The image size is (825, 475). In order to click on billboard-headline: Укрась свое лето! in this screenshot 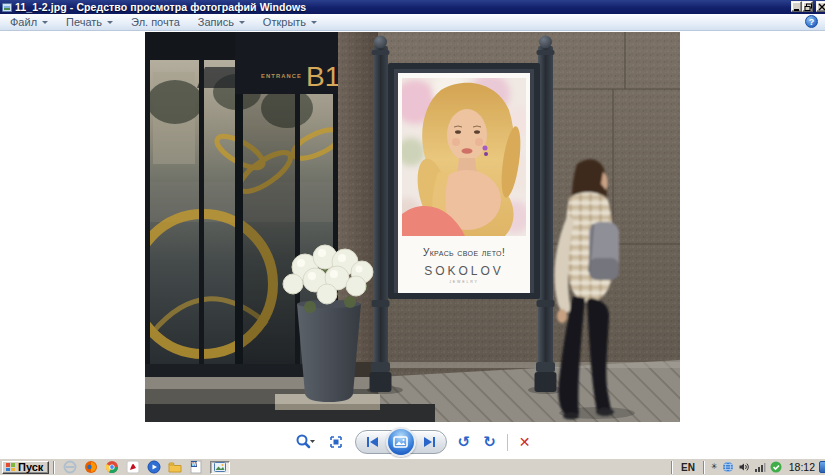, I will do `click(464, 252)`.